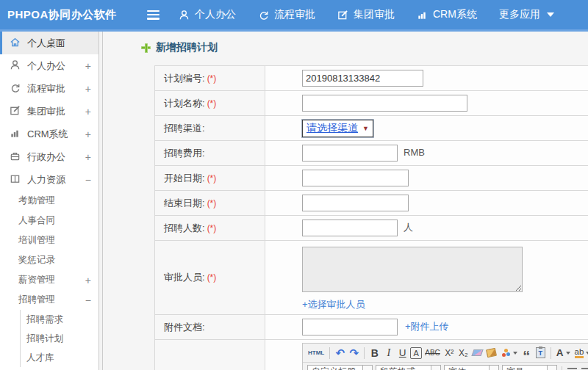  What do you see at coordinates (46, 157) in the screenshot?
I see `sidebar-item-label: 行政办公` at bounding box center [46, 157].